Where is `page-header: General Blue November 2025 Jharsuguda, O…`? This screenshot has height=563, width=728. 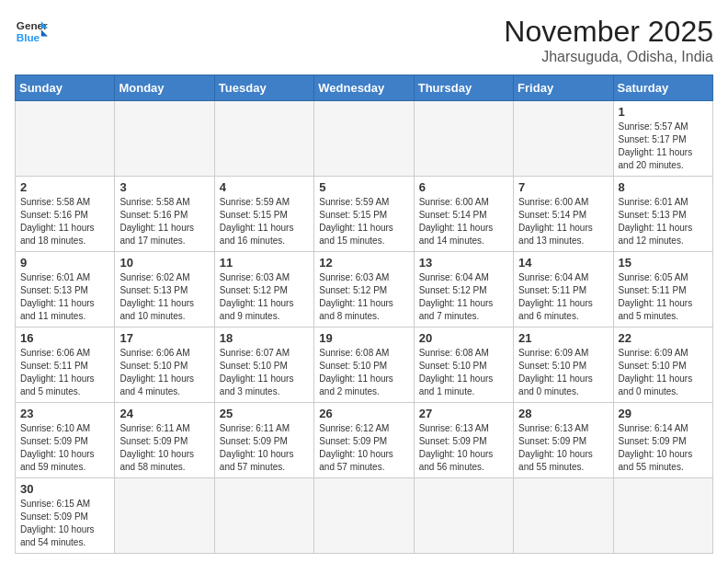 page-header: General Blue November 2025 Jharsuguda, O… is located at coordinates (364, 40).